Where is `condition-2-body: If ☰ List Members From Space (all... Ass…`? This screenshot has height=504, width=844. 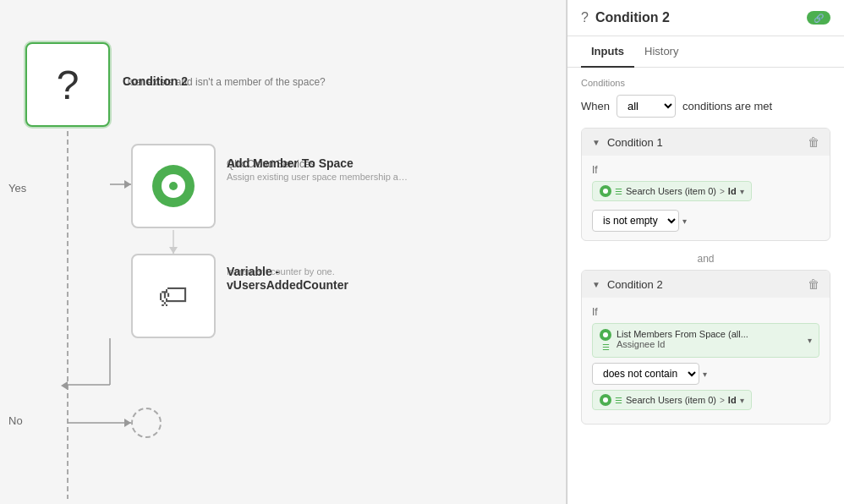 condition-2-body: If ☰ List Members From Space (all... Ass… is located at coordinates (705, 360).